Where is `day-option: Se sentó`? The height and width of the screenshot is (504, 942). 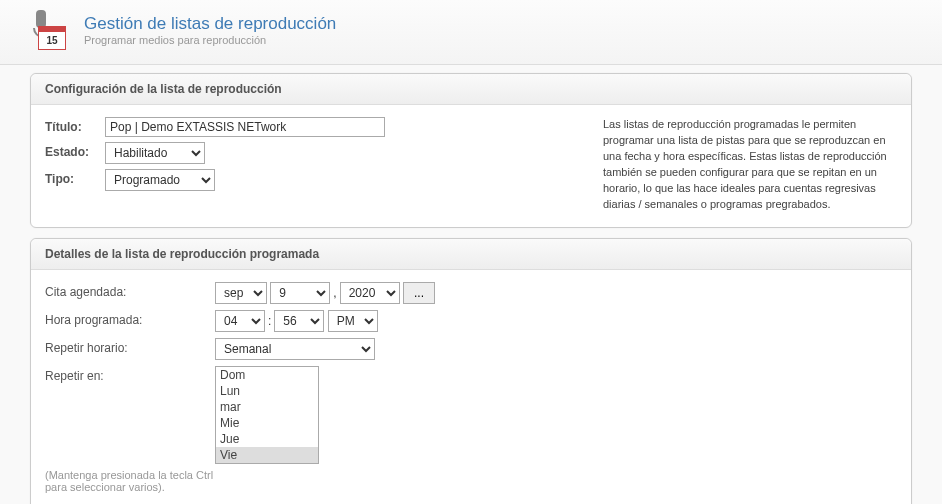
day-option: Se sentó is located at coordinates (267, 464).